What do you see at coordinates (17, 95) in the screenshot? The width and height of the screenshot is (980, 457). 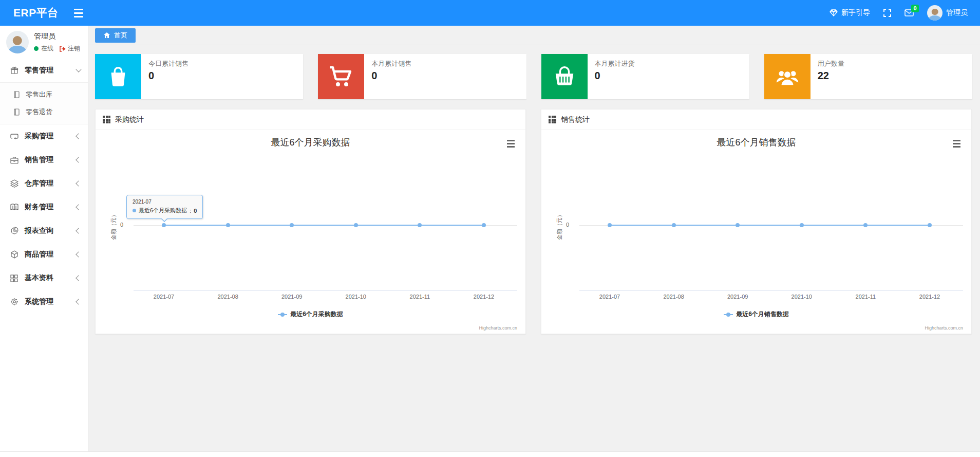 I see `document-icon` at bounding box center [17, 95].